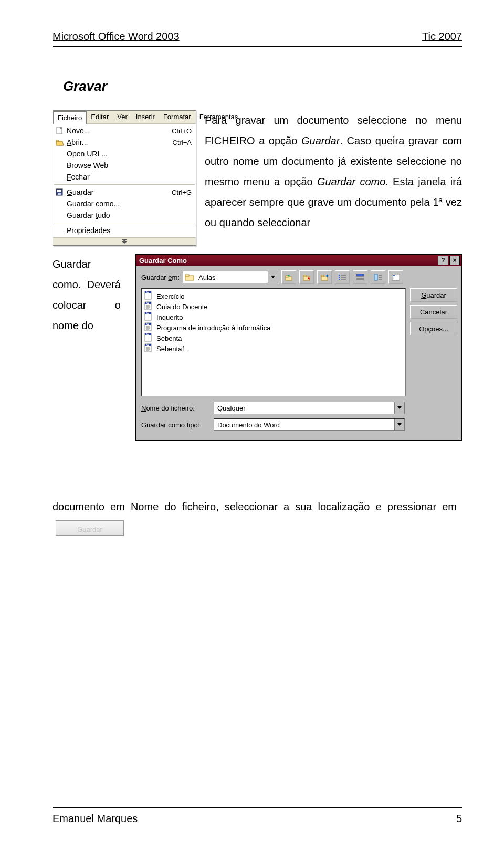 Image resolution: width=504 pixels, height=851 pixels. I want to click on file-name: Exercício, so click(170, 296).